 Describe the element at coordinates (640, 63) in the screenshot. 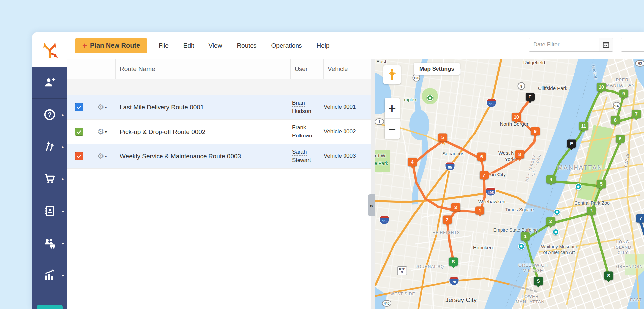

I see `road-shield-63: 63` at that location.